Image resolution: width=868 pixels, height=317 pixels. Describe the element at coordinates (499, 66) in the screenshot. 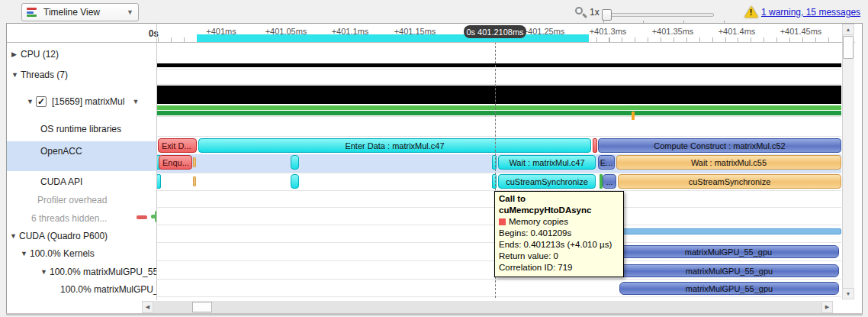

I see `cpu-activity-band` at that location.